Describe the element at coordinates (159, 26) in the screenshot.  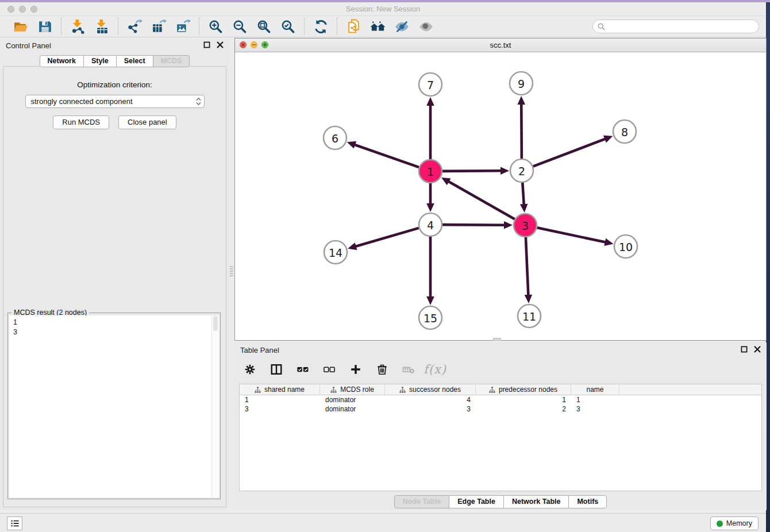
I see `export-table-button` at that location.